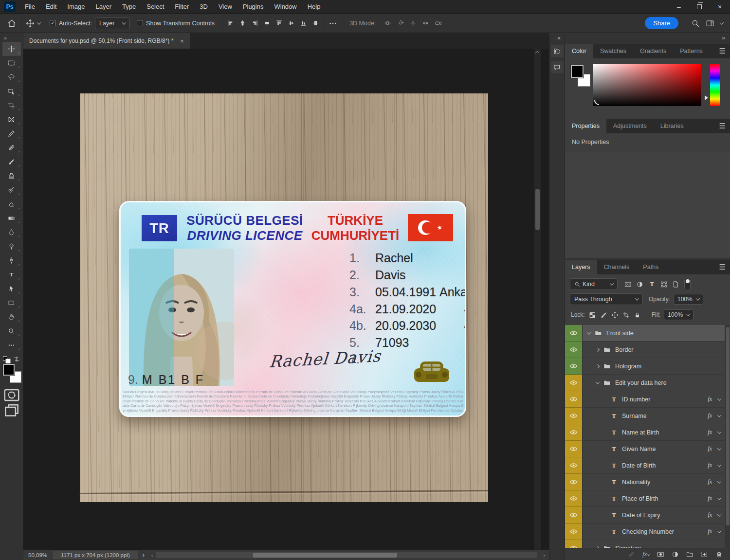 The height and width of the screenshot is (560, 730). Describe the element at coordinates (645, 499) in the screenshot. I see `layer-row: TPlace of Birthfx` at that location.